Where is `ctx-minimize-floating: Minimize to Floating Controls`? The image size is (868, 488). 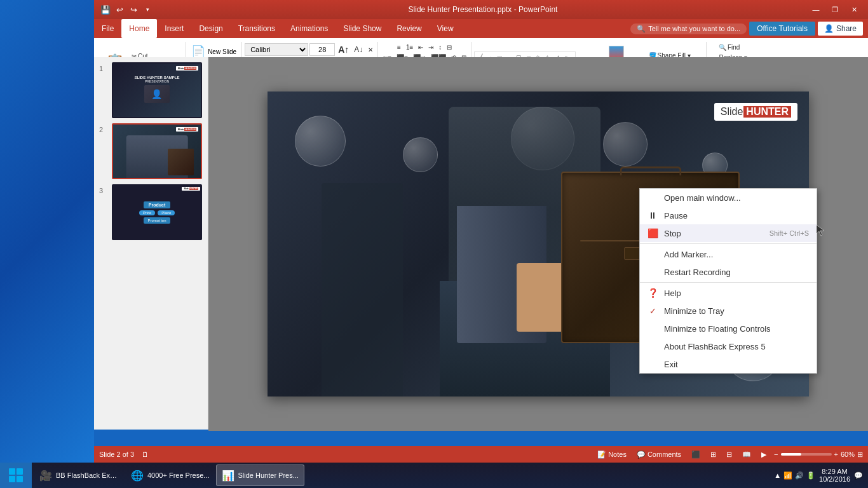 ctx-minimize-floating: Minimize to Floating Controls is located at coordinates (728, 329).